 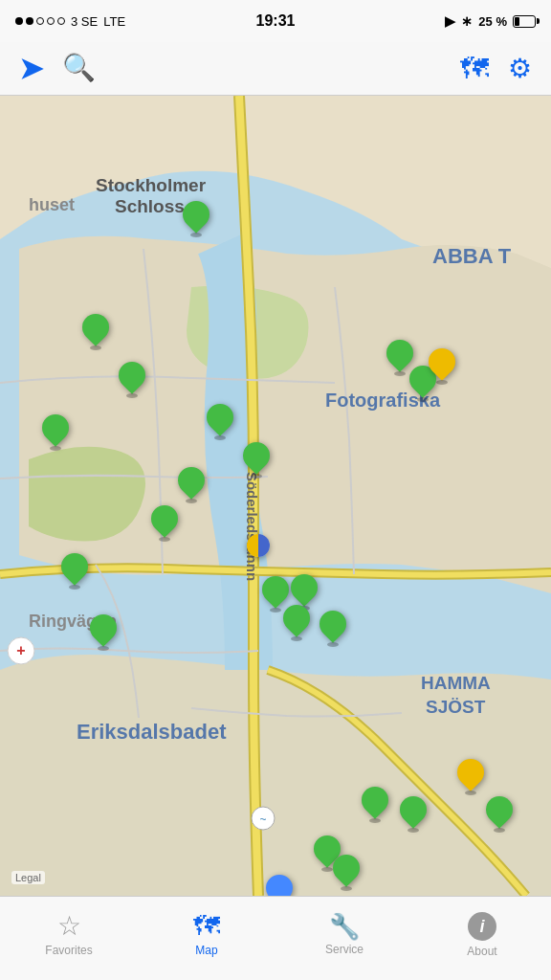 I want to click on carrier-text: 3 SE, so click(x=84, y=21).